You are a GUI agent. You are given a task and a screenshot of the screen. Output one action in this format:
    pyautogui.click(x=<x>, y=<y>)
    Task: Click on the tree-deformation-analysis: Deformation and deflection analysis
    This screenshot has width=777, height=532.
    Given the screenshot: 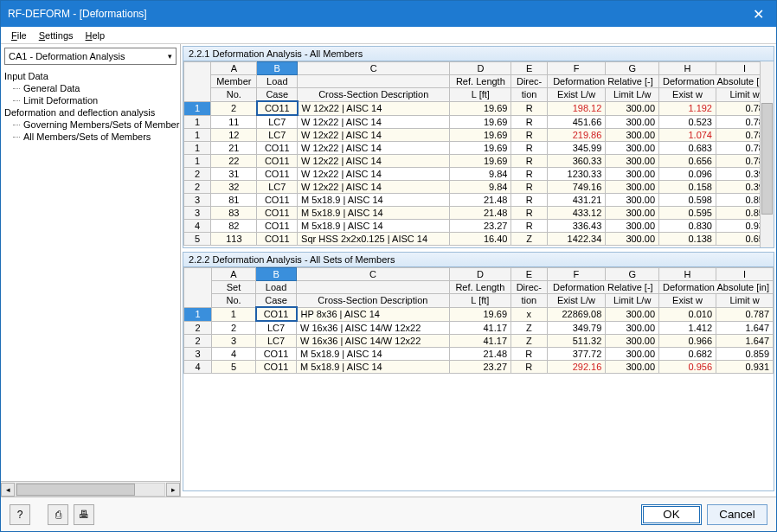 What is the action you would take?
    pyautogui.click(x=90, y=112)
    